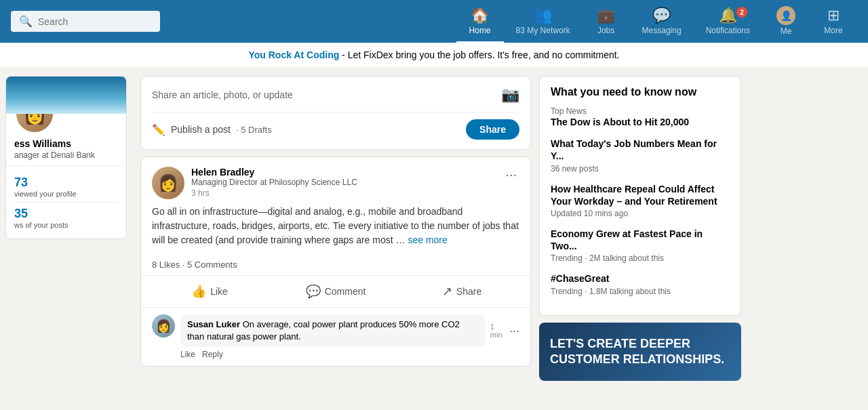 The height and width of the screenshot is (410, 868). Describe the element at coordinates (640, 201) in the screenshot. I see `news-item-3: How Healthcare Repeal Could Affect Your …` at that location.